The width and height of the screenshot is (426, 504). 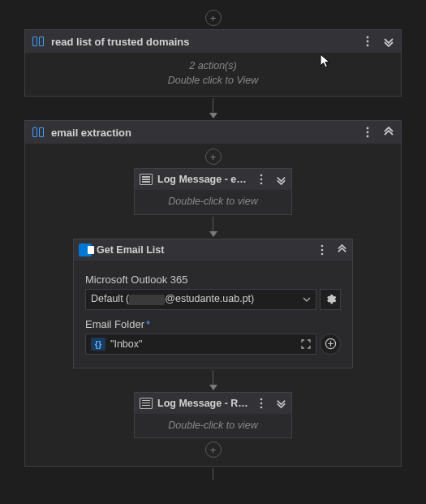 What do you see at coordinates (213, 67) in the screenshot?
I see `action-count-label: 2 action(s)` at bounding box center [213, 67].